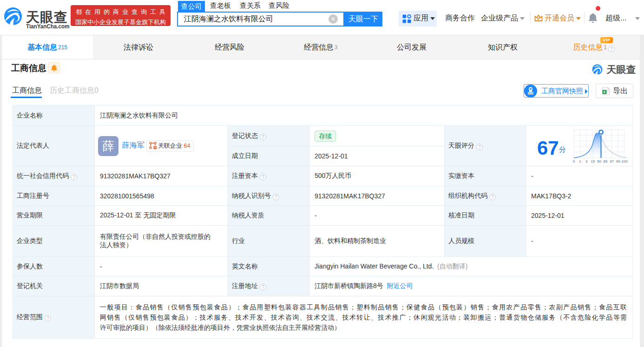  I want to click on svg-text: 3, so click(586, 162).